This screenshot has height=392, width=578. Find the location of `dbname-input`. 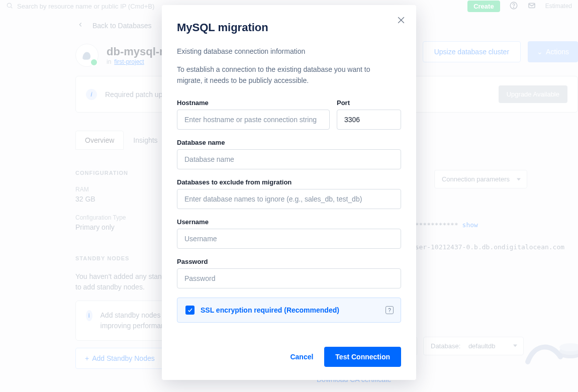

dbname-input is located at coordinates (289, 159).